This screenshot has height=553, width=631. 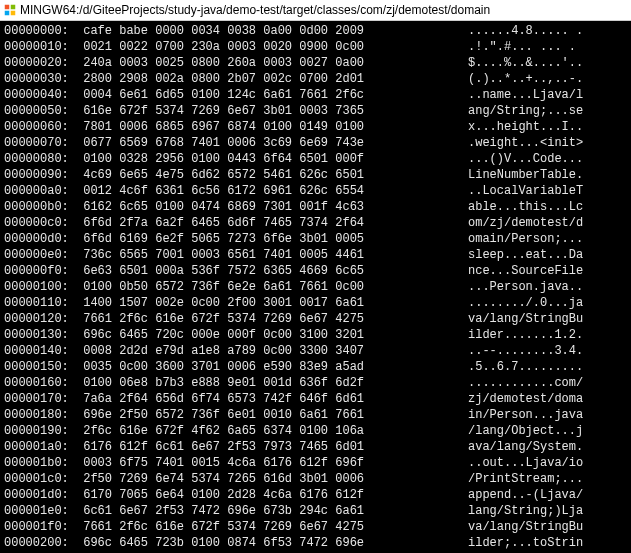 What do you see at coordinates (316, 463) in the screenshot?
I see `hex-row: 000001b0: 0003 6f75 7401 0015 4c6a 6176 …` at bounding box center [316, 463].